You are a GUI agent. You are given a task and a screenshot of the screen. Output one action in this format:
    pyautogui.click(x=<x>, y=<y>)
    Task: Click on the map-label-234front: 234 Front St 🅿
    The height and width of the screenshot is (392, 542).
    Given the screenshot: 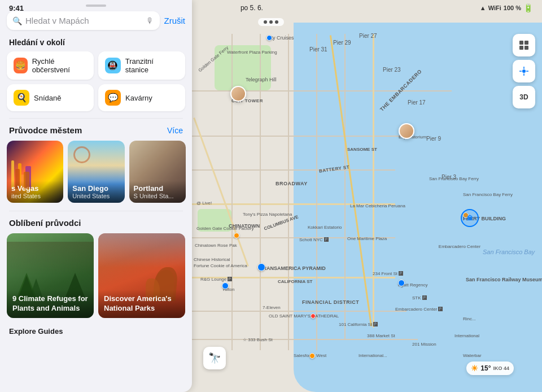 What is the action you would take?
    pyautogui.click(x=388, y=273)
    